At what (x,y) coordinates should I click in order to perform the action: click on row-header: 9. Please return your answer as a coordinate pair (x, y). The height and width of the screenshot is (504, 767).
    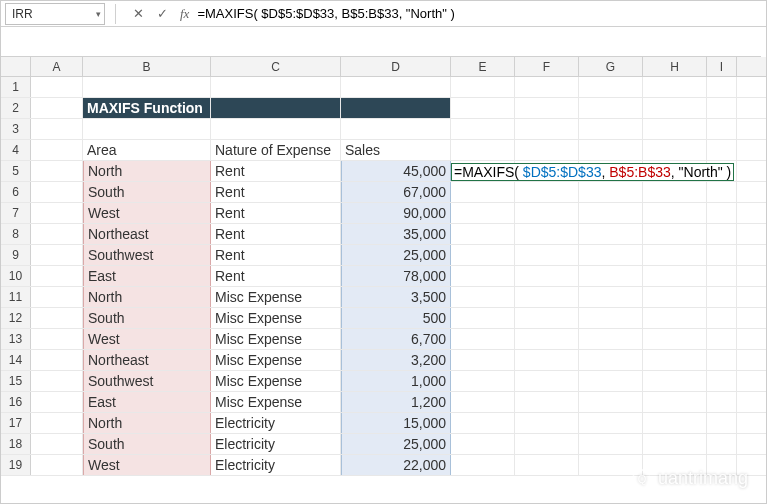
    Looking at the image, I should click on (16, 255).